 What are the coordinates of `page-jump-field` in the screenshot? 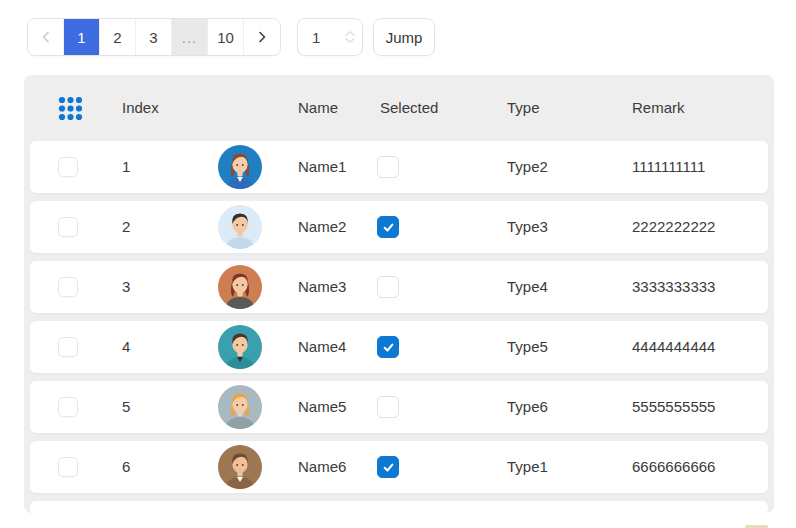 It's located at (330, 37).